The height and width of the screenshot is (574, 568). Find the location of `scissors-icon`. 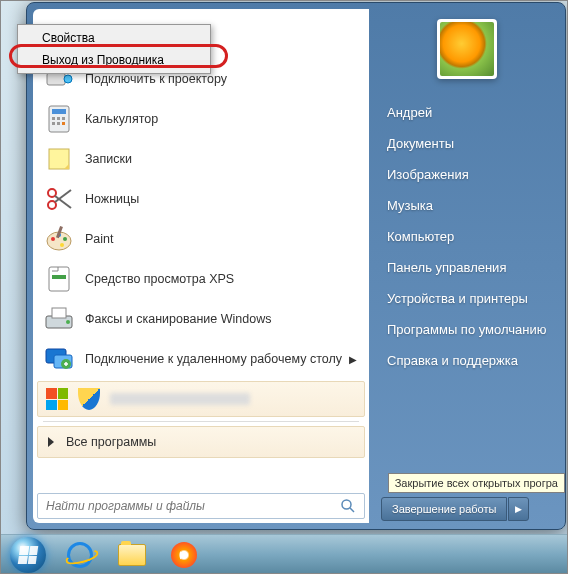

scissors-icon is located at coordinates (59, 199).